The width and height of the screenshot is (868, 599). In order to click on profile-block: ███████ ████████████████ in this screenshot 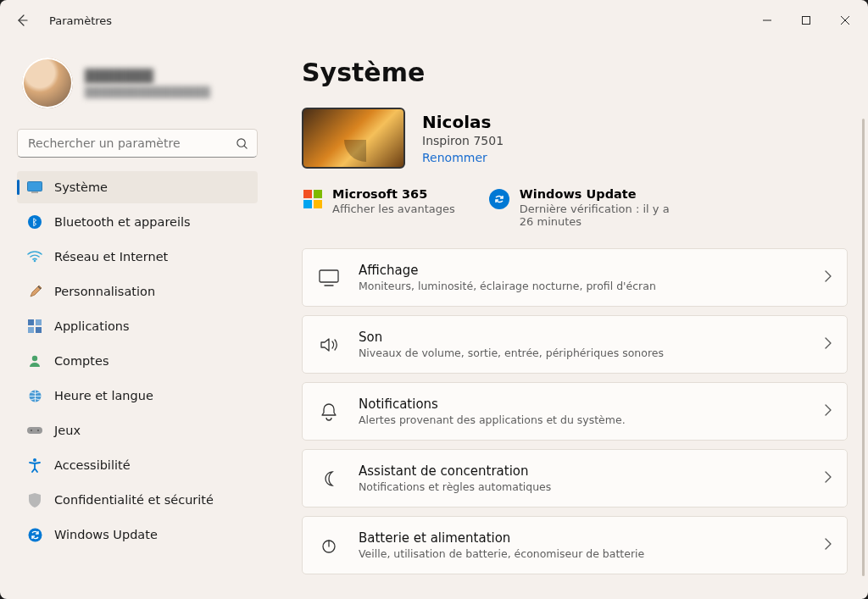, I will do `click(137, 83)`.